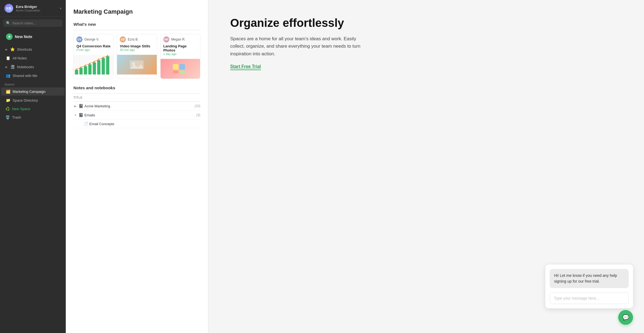 This screenshot has height=333, width=644. Describe the element at coordinates (93, 49) in the screenshot. I see `card-body: Q4 Conversion Rate 0 min ago` at that location.